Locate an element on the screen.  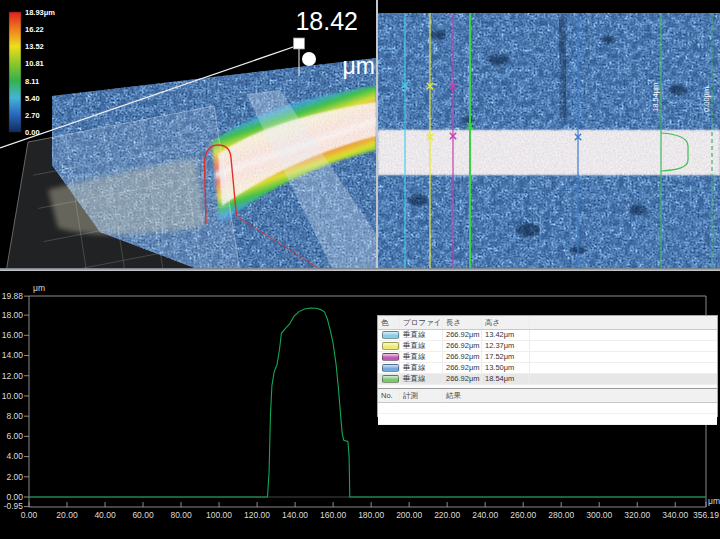
height-scale-bar is located at coordinates (15, 72).